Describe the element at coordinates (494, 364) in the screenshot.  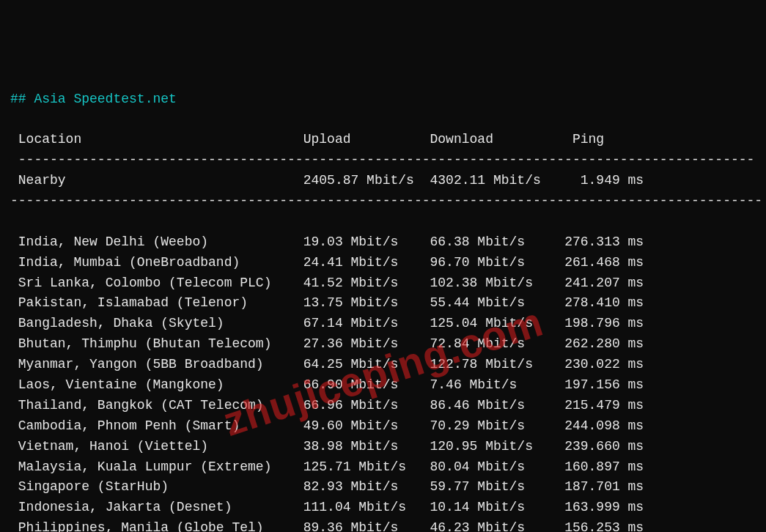
I see `row-download: 122.78 Mbit/s` at that location.